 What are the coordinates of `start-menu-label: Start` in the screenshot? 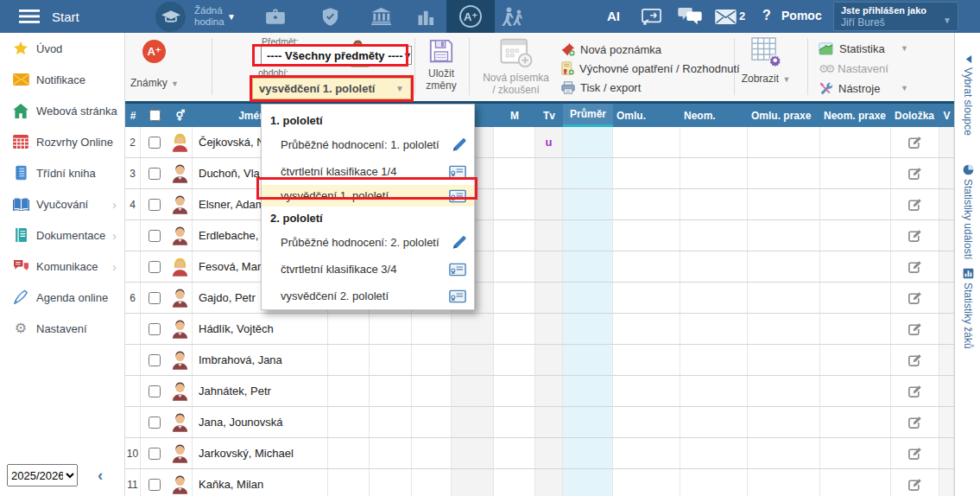 It's located at (66, 17).